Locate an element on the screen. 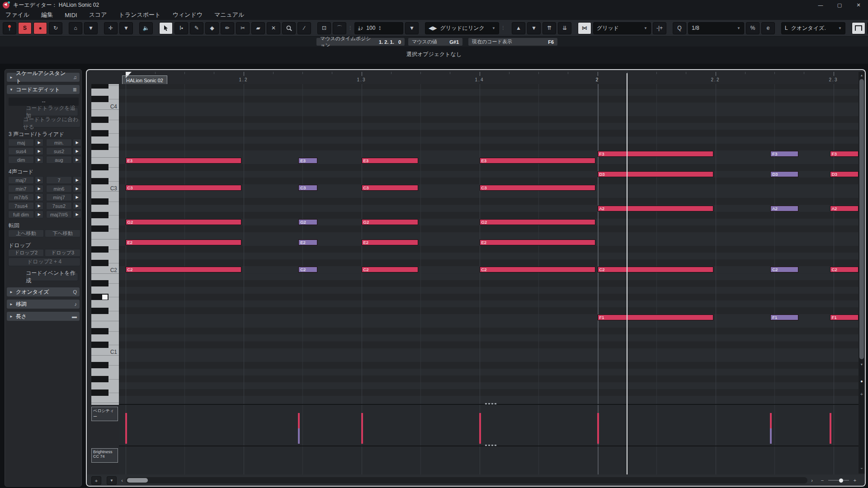 This screenshot has height=488, width=868. quantize-preset-dropdown: 1/8▼ is located at coordinates (716, 28).